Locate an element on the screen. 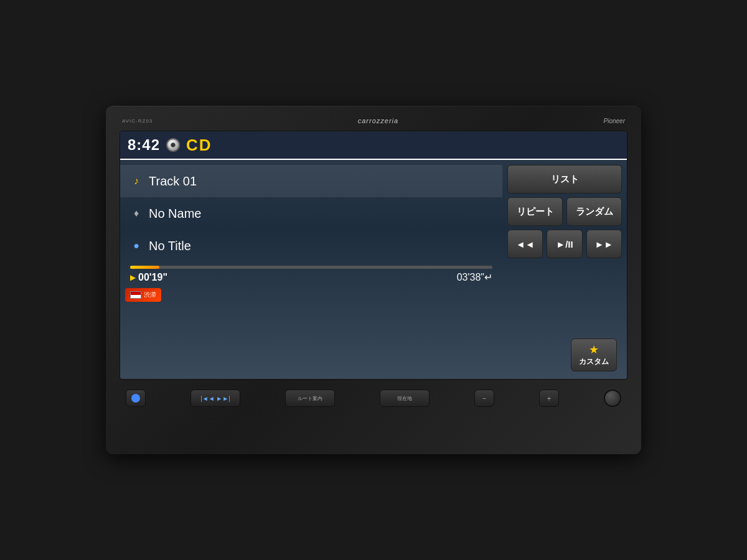  list-button: リスト is located at coordinates (565, 179).